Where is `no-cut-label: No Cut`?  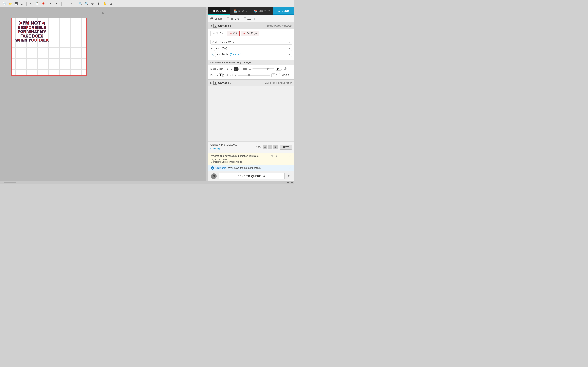 no-cut-label: No Cut is located at coordinates (220, 33).